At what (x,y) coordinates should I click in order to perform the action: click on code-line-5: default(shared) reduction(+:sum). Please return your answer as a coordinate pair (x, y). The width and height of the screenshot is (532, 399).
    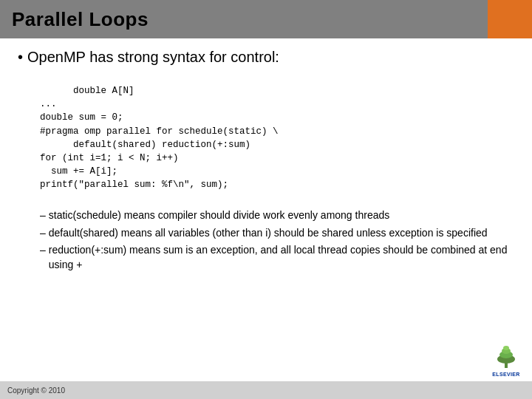
    Looking at the image, I should click on (145, 145).